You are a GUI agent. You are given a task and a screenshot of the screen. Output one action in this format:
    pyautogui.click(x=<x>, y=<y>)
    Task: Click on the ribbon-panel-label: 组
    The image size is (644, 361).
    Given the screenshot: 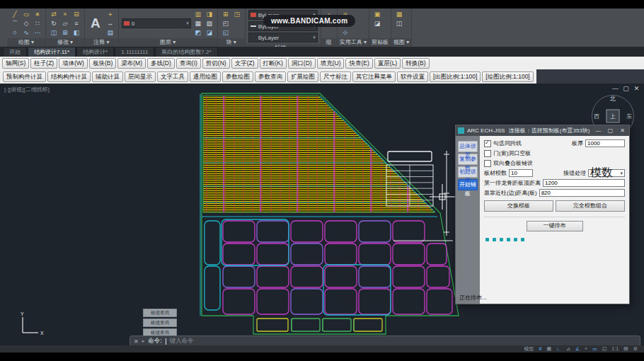 What is the action you would take?
    pyautogui.click(x=329, y=42)
    